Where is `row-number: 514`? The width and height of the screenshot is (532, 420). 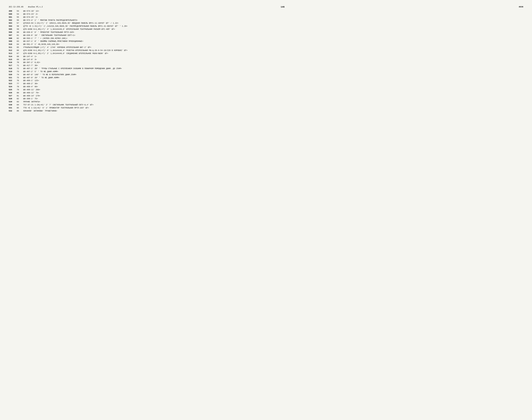
row-number: 514 is located at coordinates (13, 57).